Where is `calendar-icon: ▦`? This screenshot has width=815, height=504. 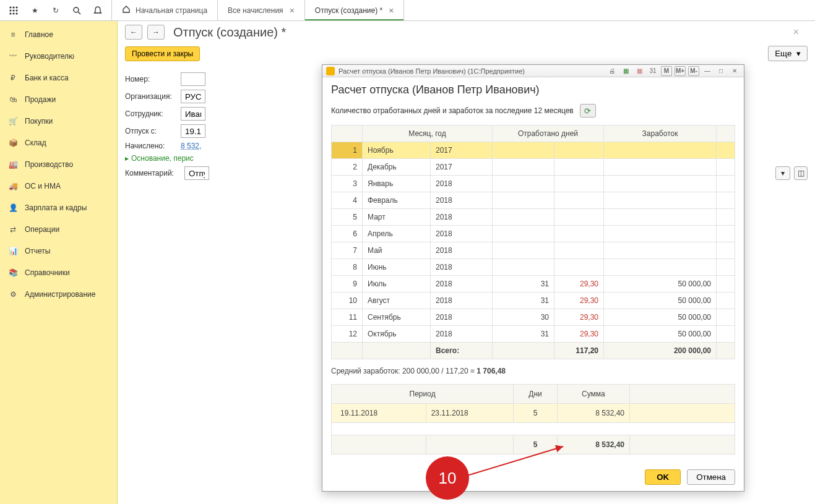 calendar-icon: ▦ is located at coordinates (639, 71).